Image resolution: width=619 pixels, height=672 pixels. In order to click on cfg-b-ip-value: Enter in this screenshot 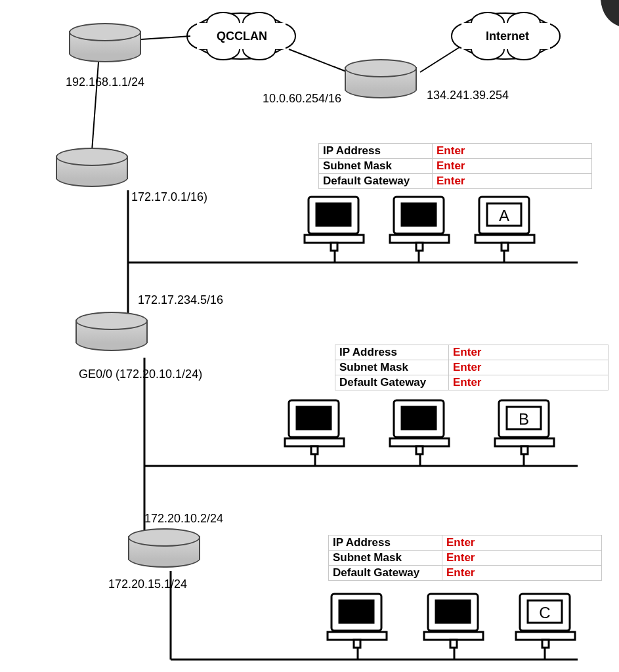, I will do `click(467, 352)`.